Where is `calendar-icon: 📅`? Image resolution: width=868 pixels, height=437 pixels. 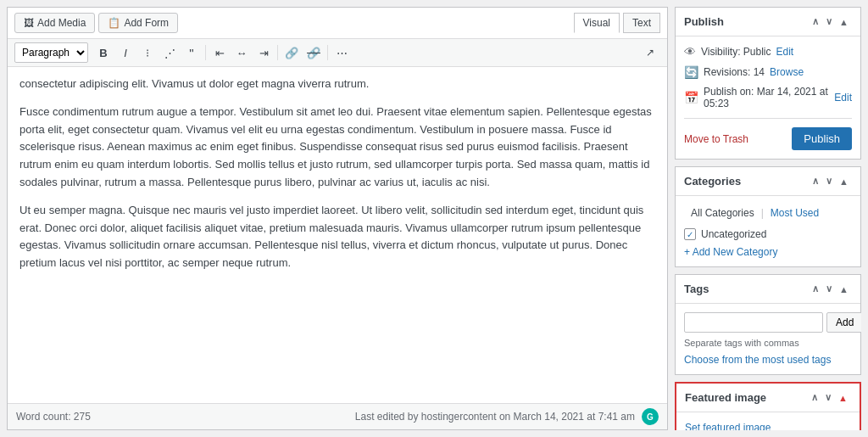
calendar-icon: 📅 is located at coordinates (692, 98).